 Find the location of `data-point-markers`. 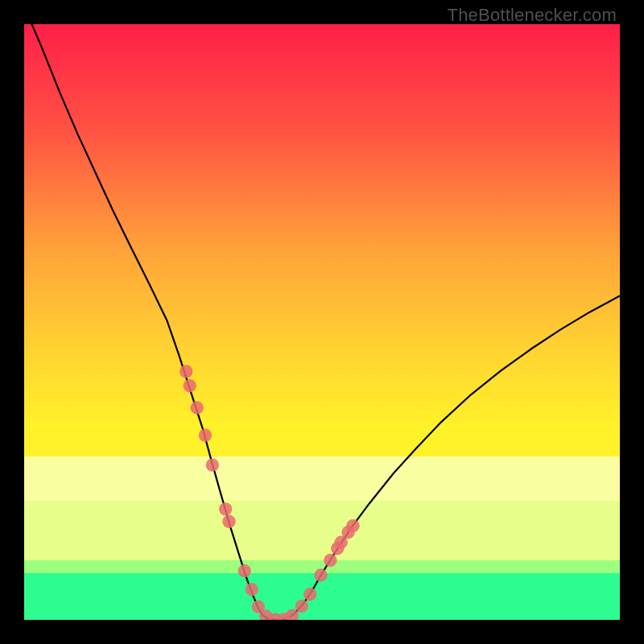

data-point-markers is located at coordinates (270, 493).